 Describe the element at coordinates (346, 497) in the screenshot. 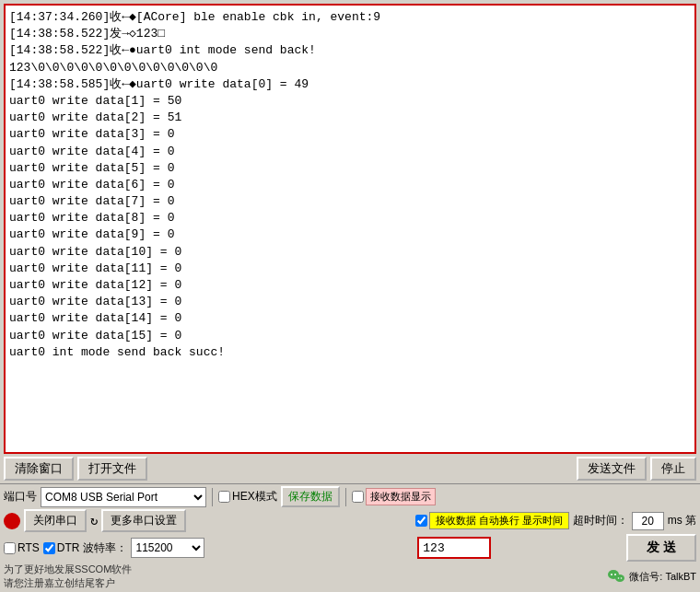

I see `divider2` at that location.